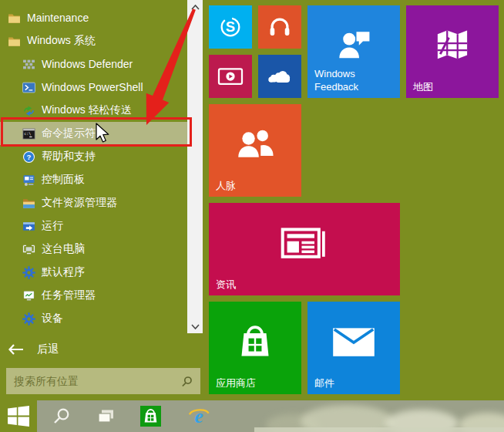  What do you see at coordinates (16, 349) in the screenshot?
I see `back-arrow-icon` at bounding box center [16, 349].